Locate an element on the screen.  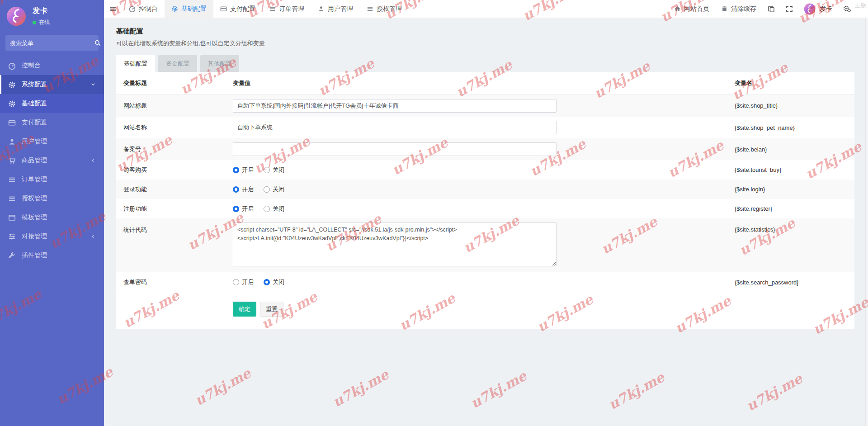
copy-icon is located at coordinates (771, 9).